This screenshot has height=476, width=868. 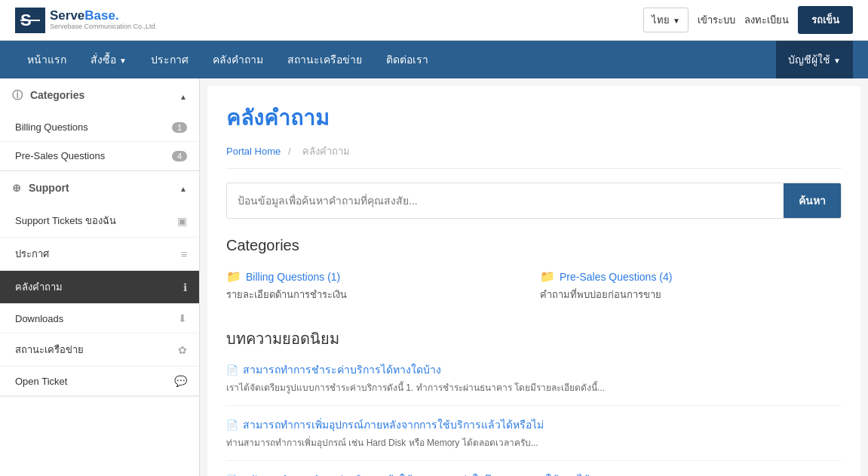 I want to click on sidebar-support-label: ⊕ Support, so click(x=41, y=188).